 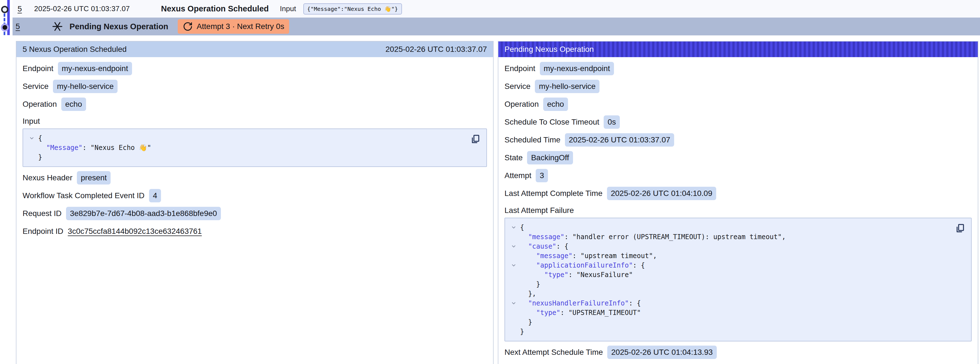 What do you see at coordinates (544, 246) in the screenshot?
I see `code-line-text: "cause": {` at bounding box center [544, 246].